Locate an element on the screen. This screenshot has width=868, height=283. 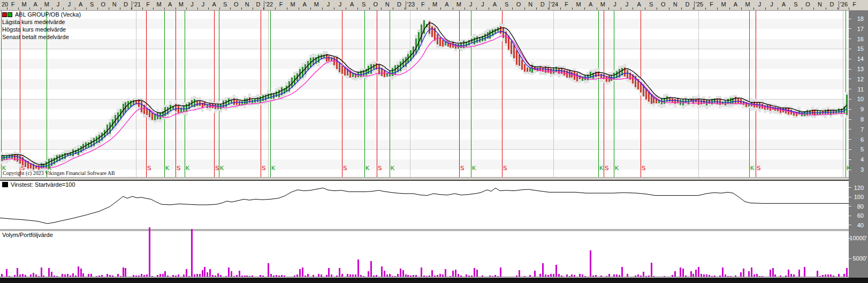
legend-series-last: Senast betalt medelvärde is located at coordinates (42, 37).